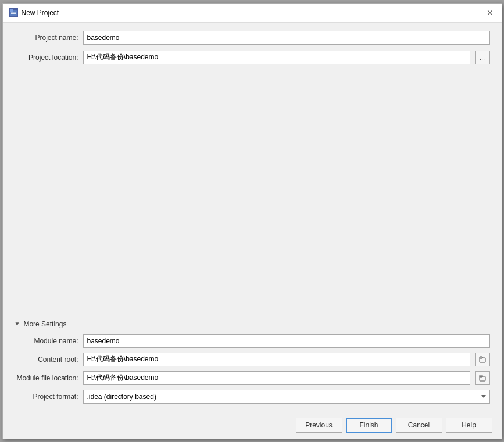  I want to click on project-location-label: Project location:, so click(47, 58).